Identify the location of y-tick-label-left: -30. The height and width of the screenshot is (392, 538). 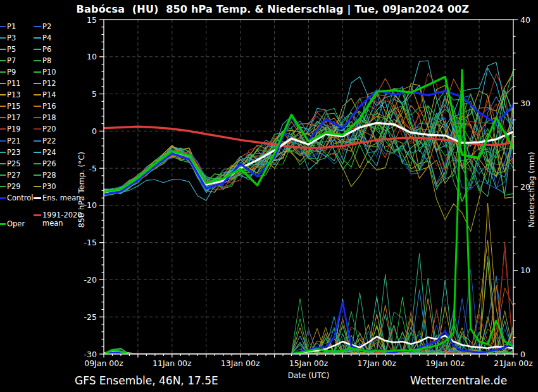
(91, 354).